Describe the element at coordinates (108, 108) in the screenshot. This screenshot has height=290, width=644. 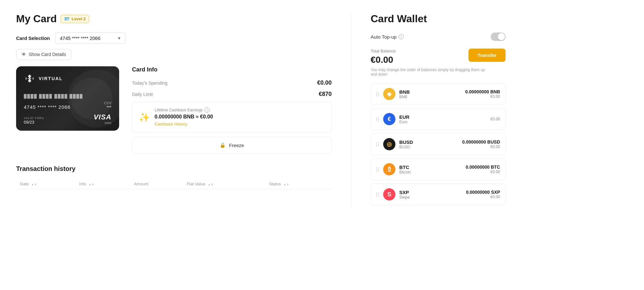
I see `cvv-value: ***` at that location.